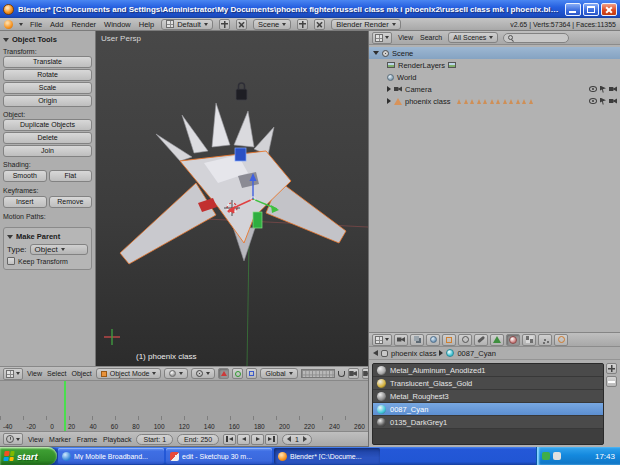 This screenshot has height=465, width=620. What do you see at coordinates (56, 24) in the screenshot?
I see `menu-add: Add` at bounding box center [56, 24].